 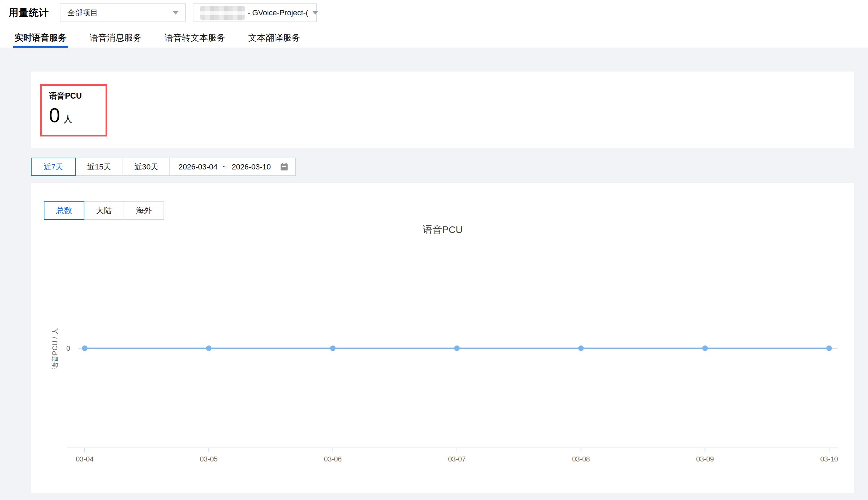 What do you see at coordinates (333, 459) in the screenshot?
I see `x-axis-label: 03-06` at bounding box center [333, 459].